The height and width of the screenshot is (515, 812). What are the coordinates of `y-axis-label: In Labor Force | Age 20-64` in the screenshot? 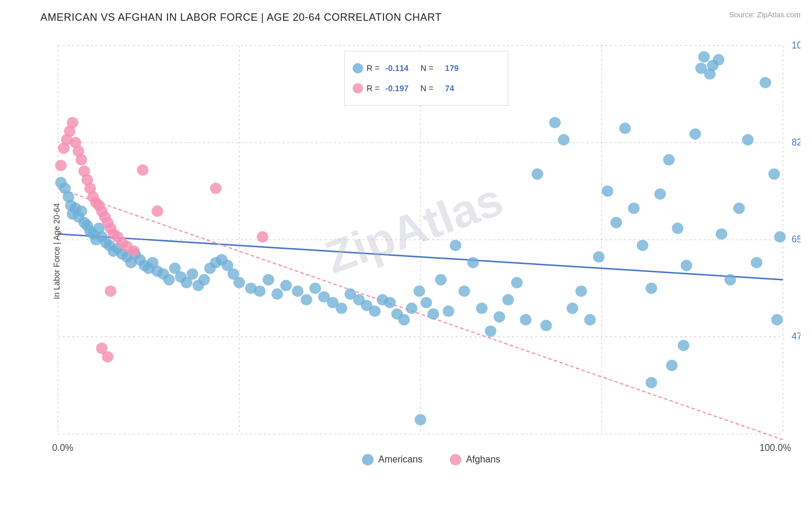 It's located at (57, 251).